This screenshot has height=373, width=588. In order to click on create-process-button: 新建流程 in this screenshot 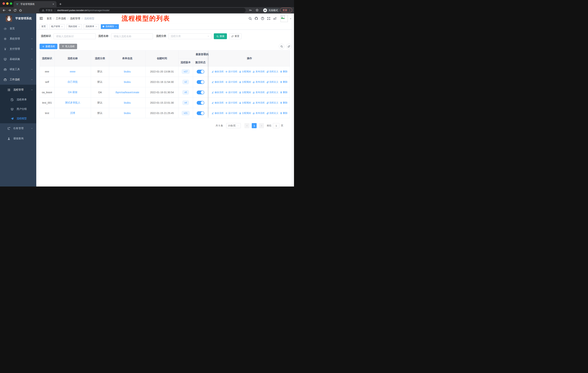, I will do `click(48, 46)`.